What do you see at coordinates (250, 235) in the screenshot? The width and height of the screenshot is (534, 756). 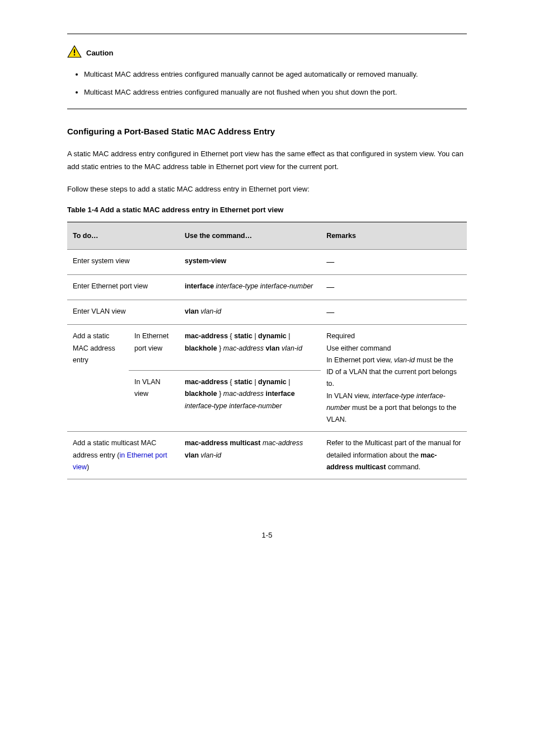 I see `table-header: Use the command…` at bounding box center [250, 235].